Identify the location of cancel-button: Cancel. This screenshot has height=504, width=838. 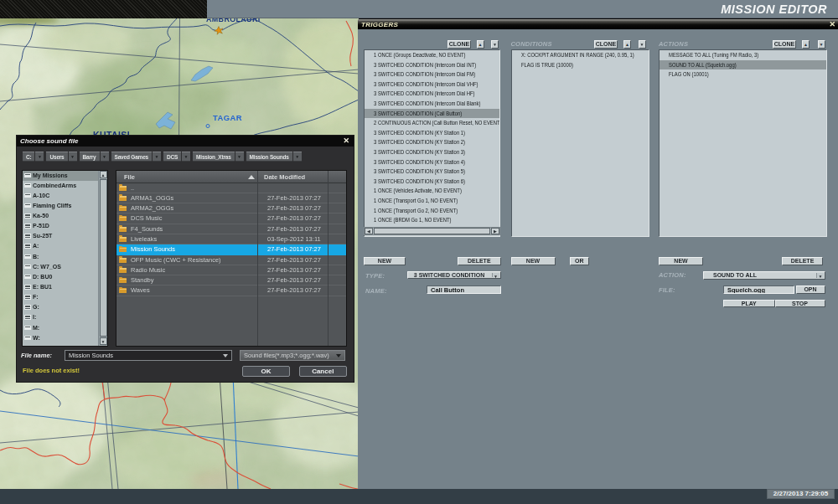
(323, 372).